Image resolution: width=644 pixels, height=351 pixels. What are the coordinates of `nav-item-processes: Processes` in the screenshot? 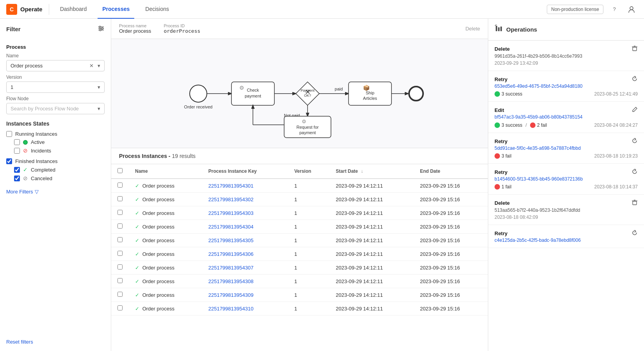 It's located at (116, 9).